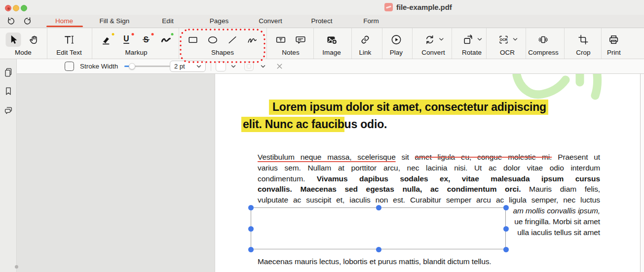 The width and height of the screenshot is (644, 272). What do you see at coordinates (503, 39) in the screenshot?
I see `ocr-button: OCR` at bounding box center [503, 39].